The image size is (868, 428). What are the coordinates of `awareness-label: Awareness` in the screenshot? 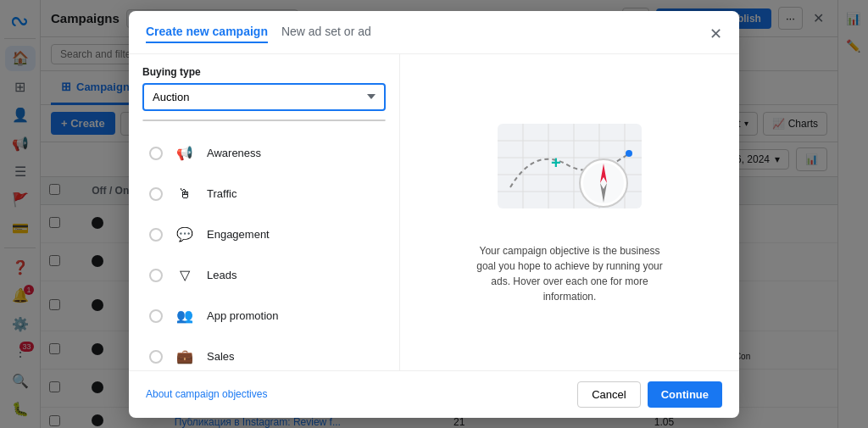 It's located at (234, 153).